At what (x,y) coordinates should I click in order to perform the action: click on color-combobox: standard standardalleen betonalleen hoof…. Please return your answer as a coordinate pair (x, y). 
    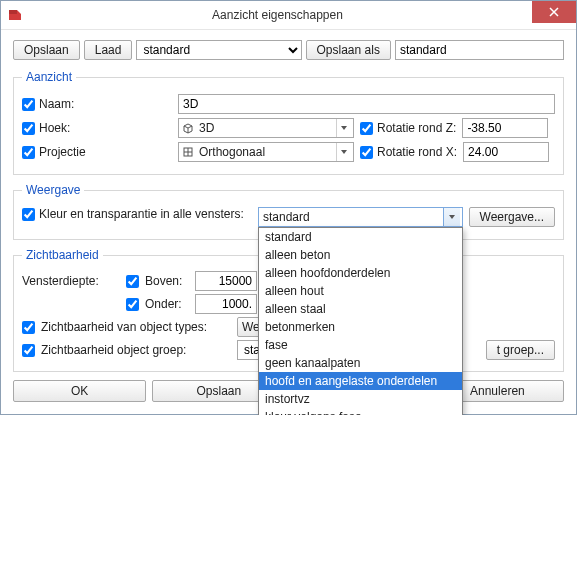
    Looking at the image, I should click on (360, 217).